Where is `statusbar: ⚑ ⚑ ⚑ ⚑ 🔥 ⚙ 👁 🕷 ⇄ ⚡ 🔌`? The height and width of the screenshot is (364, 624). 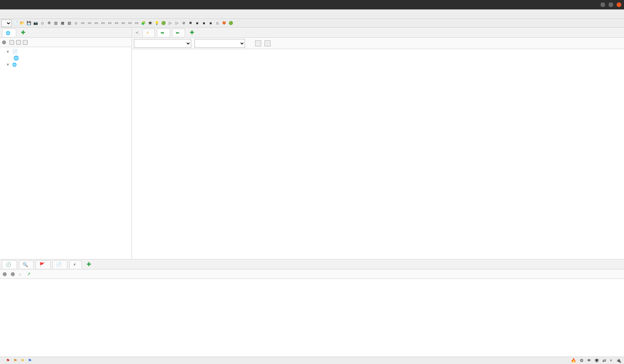 statusbar: ⚑ ⚑ ⚑ ⚑ 🔥 ⚙ 👁 🕷 ⇄ ⚡ 🔌 is located at coordinates (312, 360).